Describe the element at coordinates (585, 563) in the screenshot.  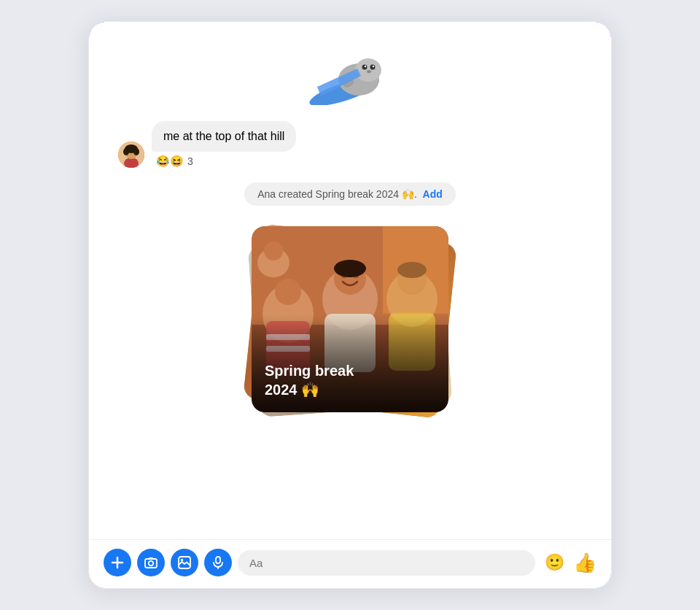
I see `thumbs-up-button: 👍` at that location.